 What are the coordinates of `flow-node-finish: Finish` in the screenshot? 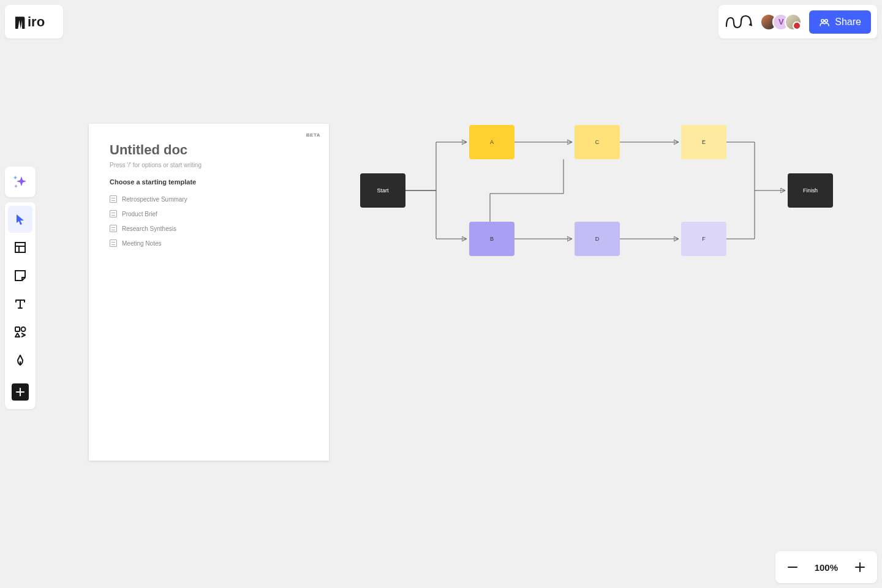 It's located at (810, 190).